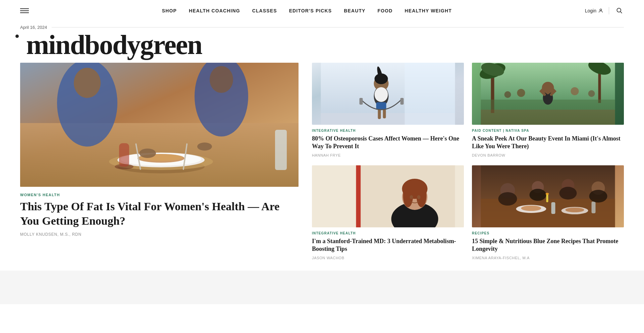 The width and height of the screenshot is (644, 333). What do you see at coordinates (355, 11) in the screenshot?
I see `nav-beauty: BEAUTY` at bounding box center [355, 11].